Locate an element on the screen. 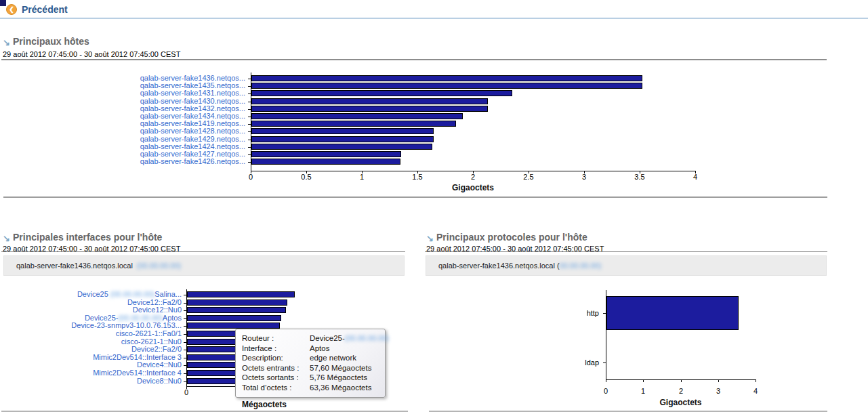  tooltip-label: Total d’octets : is located at coordinates (276, 388).